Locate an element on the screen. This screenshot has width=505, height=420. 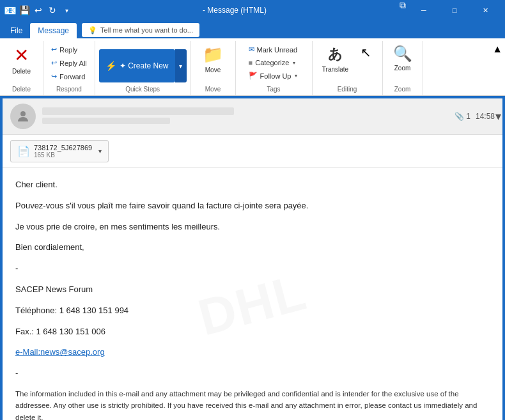
attachment-details: 738172_5J627869 165 KB is located at coordinates (63, 151).